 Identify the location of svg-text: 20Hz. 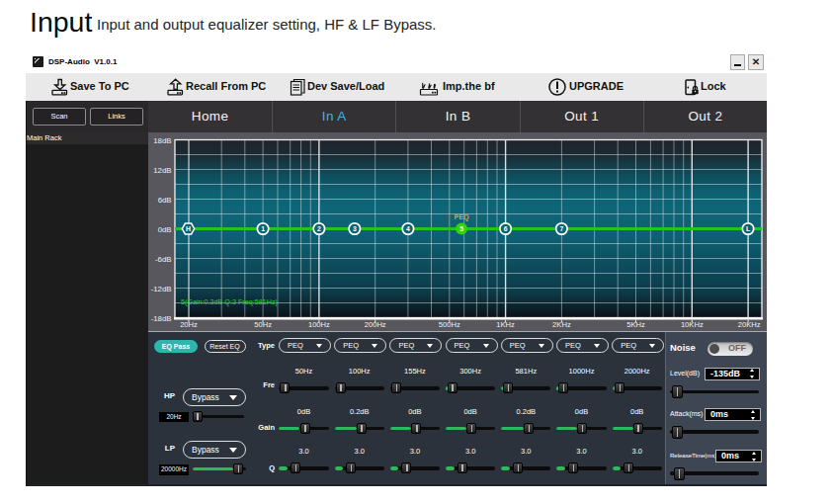
(189, 324).